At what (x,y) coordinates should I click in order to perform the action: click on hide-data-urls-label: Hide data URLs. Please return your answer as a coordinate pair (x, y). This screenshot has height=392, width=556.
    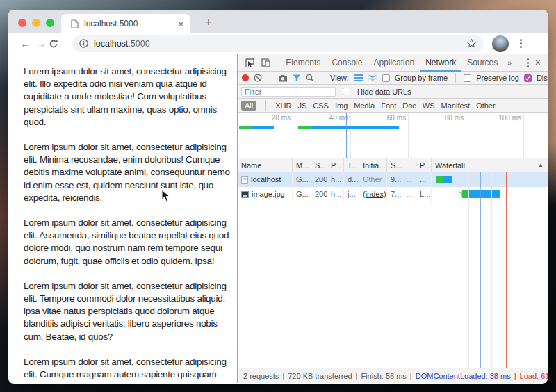
    Looking at the image, I should click on (384, 92).